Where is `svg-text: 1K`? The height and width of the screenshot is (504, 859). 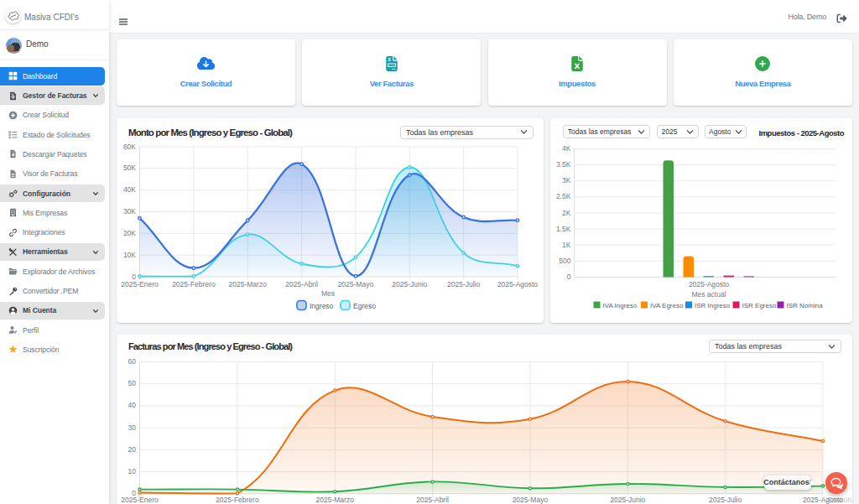 svg-text: 1K is located at coordinates (567, 245).